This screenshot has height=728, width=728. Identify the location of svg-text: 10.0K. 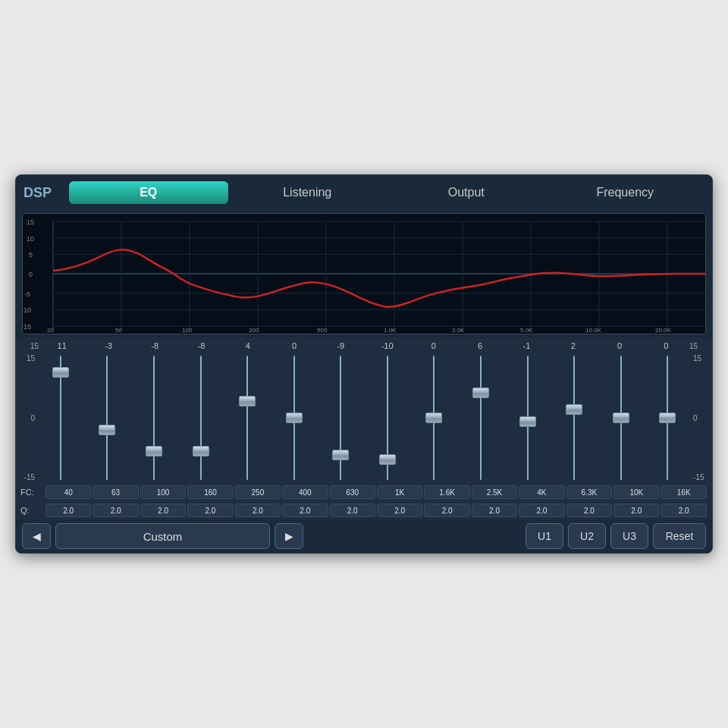
(594, 331).